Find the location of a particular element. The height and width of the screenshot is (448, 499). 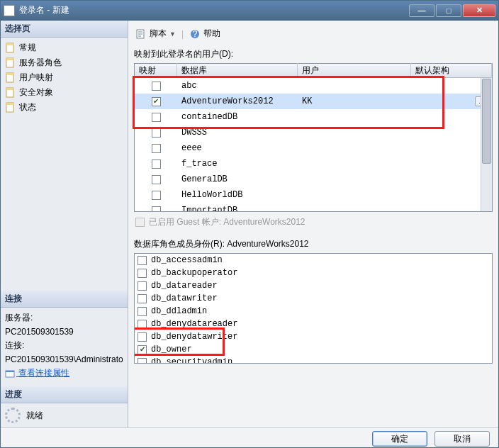

guest-enabled-row: 已启用 Guest 帐户: AdventureWorks2012 is located at coordinates (313, 223).